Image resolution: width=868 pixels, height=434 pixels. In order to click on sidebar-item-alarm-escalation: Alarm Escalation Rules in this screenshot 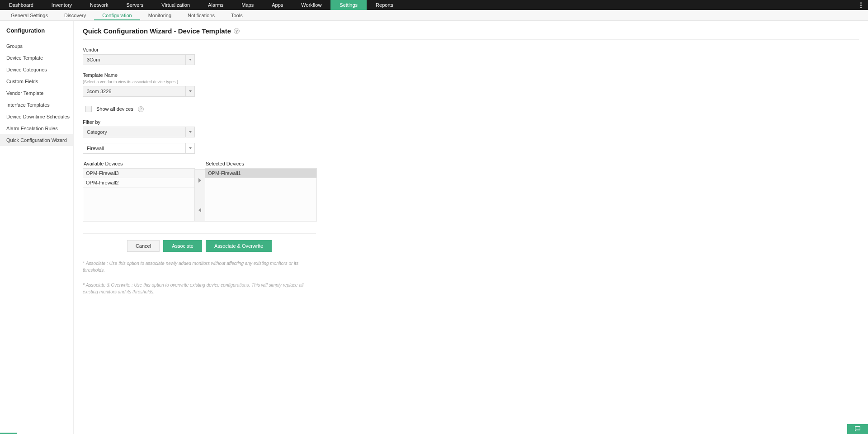, I will do `click(39, 128)`.